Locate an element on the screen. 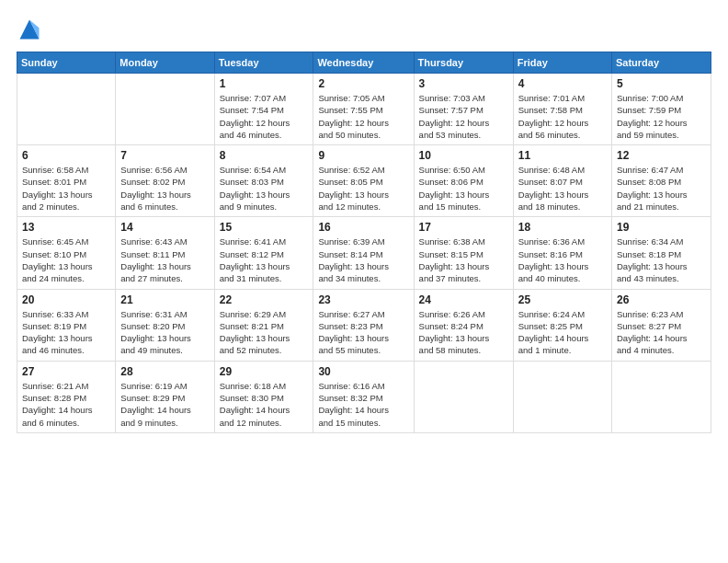 This screenshot has height=563, width=728. day-number: 28 is located at coordinates (165, 372).